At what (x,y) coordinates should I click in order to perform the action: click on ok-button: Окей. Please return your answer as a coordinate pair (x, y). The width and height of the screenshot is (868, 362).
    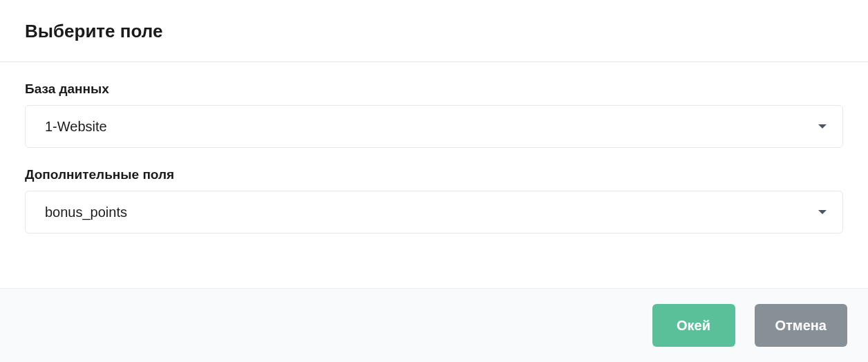
    Looking at the image, I should click on (694, 325).